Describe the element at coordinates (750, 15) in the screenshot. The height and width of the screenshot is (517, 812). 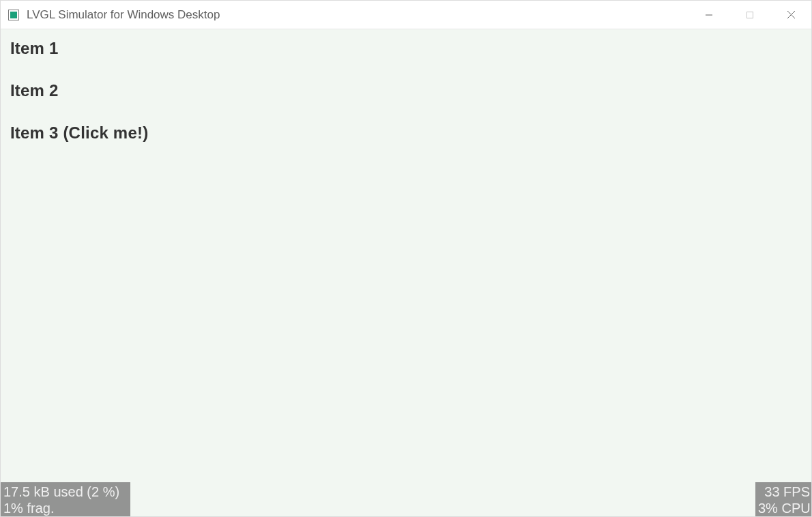
I see `window-controls` at that location.